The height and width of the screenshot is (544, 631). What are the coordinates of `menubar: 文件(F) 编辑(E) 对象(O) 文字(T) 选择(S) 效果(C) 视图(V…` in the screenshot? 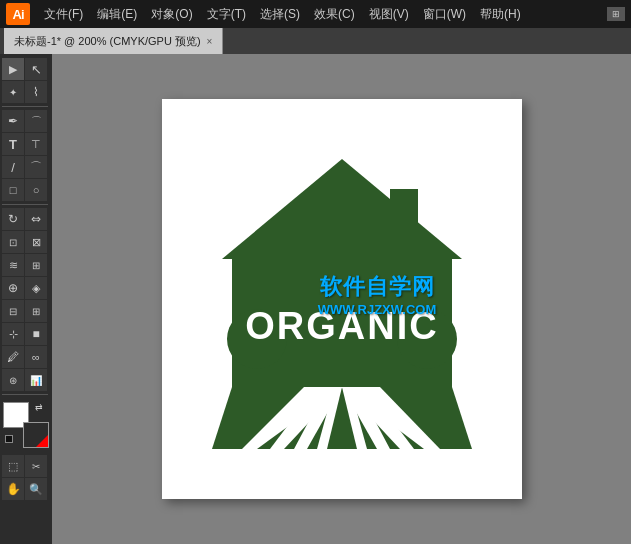 It's located at (318, 14).